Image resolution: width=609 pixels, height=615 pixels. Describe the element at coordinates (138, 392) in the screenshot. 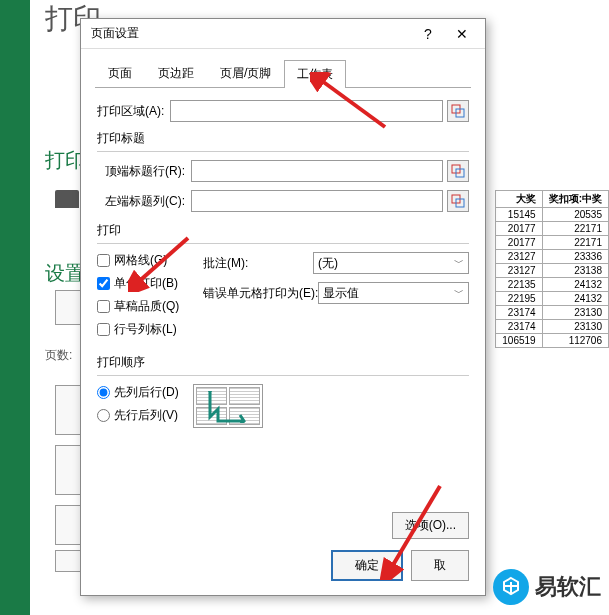

I see `down-then-over-radio: 先列后行(D)` at that location.